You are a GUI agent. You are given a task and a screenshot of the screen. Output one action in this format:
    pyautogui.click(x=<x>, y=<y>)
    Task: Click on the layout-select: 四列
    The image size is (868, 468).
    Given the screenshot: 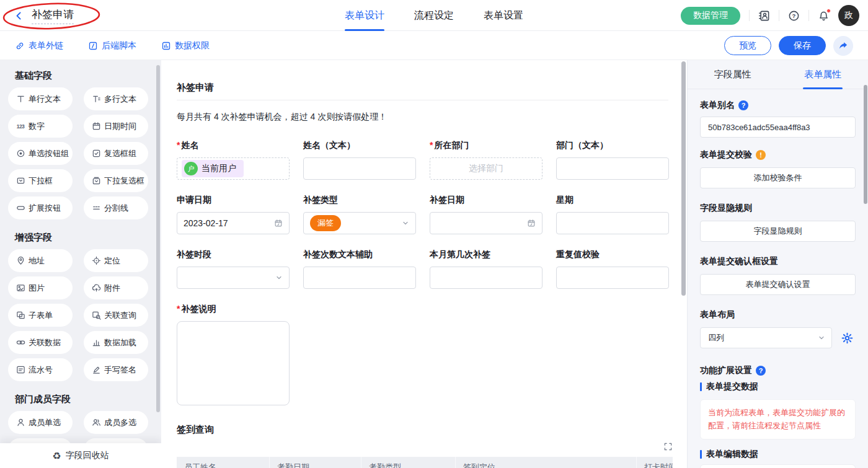 What is the action you would take?
    pyautogui.click(x=766, y=338)
    